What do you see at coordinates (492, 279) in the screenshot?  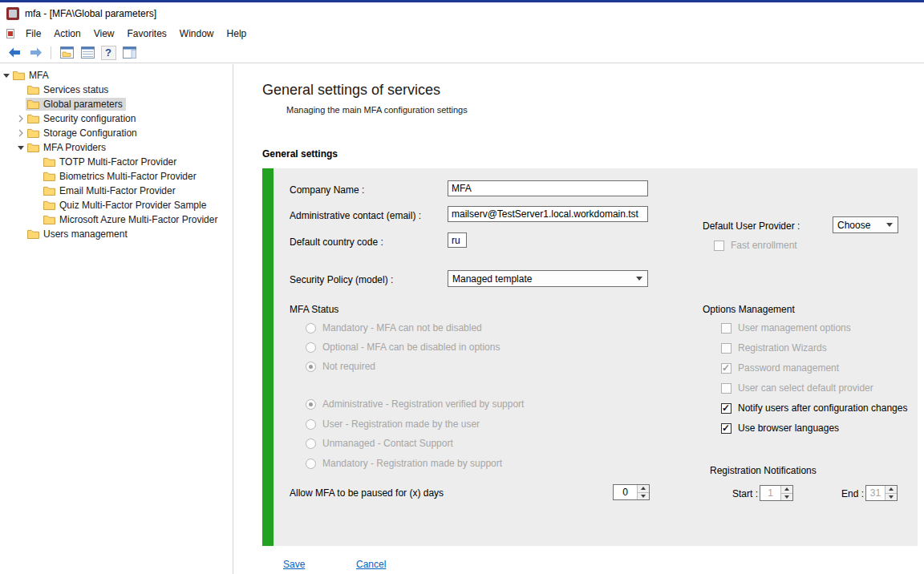 I see `security-policy-value: Managed template` at bounding box center [492, 279].